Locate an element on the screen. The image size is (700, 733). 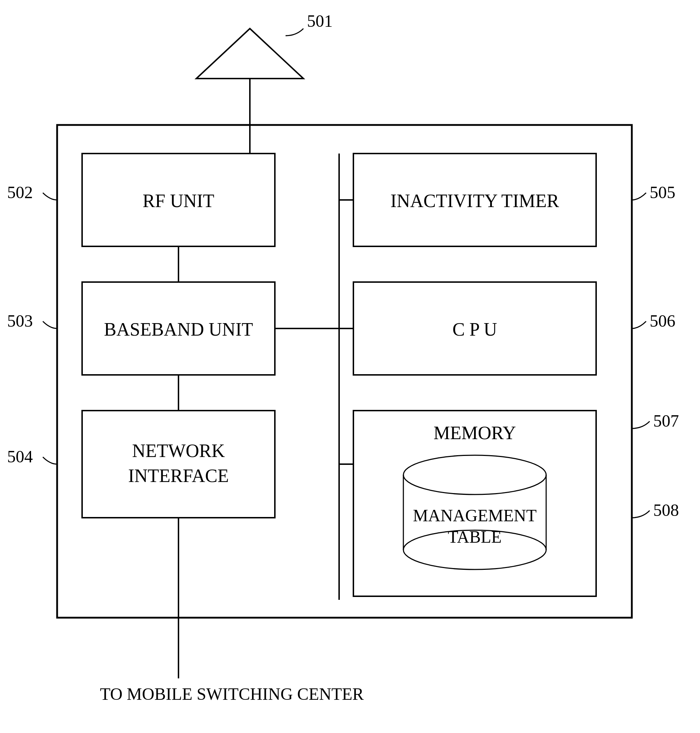
label-503: 503 is located at coordinates (20, 321).